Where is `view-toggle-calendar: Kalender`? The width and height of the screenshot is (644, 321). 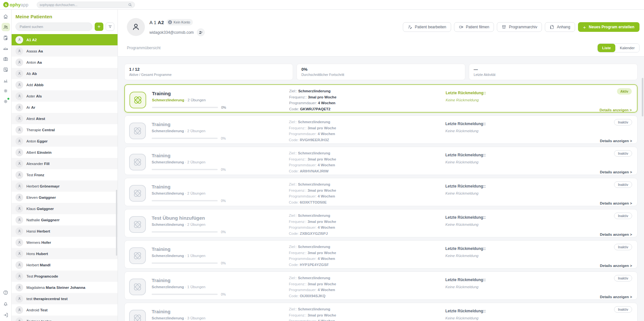 view-toggle-calendar: Kalender is located at coordinates (627, 48).